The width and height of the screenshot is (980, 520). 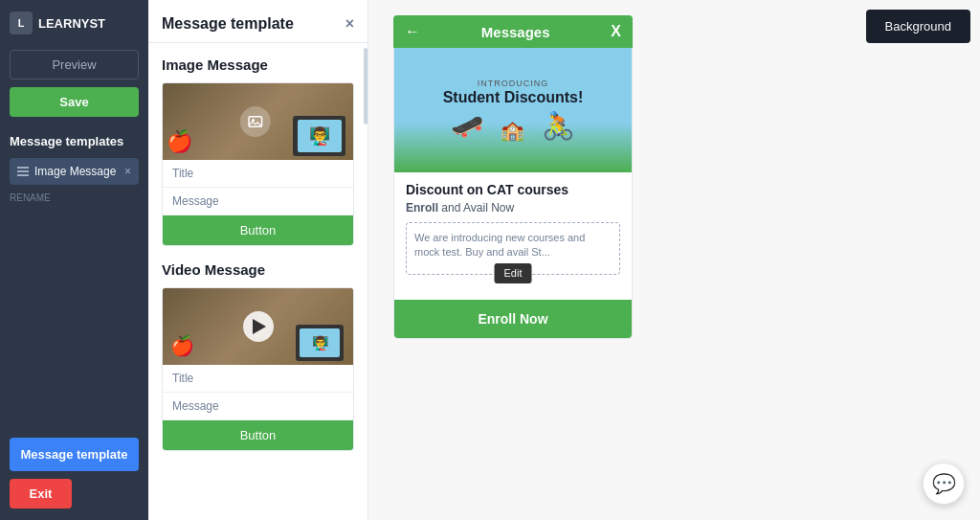 I want to click on preview-body: INTRODUCING Student Discounts! 🛹 🏫 🚴 Dis…, so click(x=513, y=193).